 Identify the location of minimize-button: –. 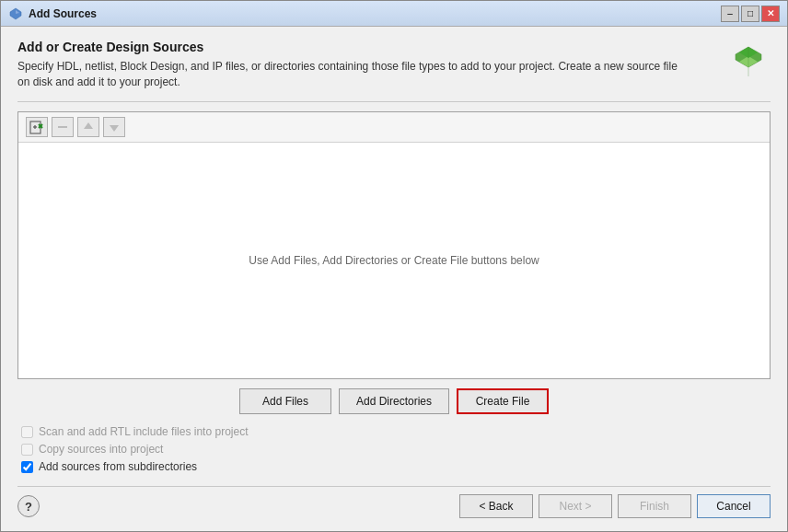
(730, 14).